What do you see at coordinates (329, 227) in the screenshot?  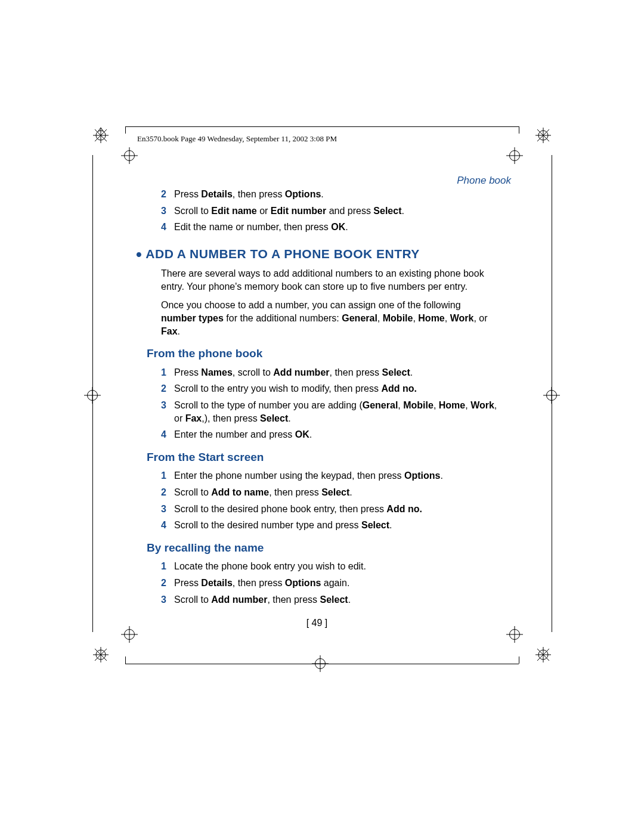 I see `step-item: 4Edit the name or number, then press OK.` at bounding box center [329, 227].